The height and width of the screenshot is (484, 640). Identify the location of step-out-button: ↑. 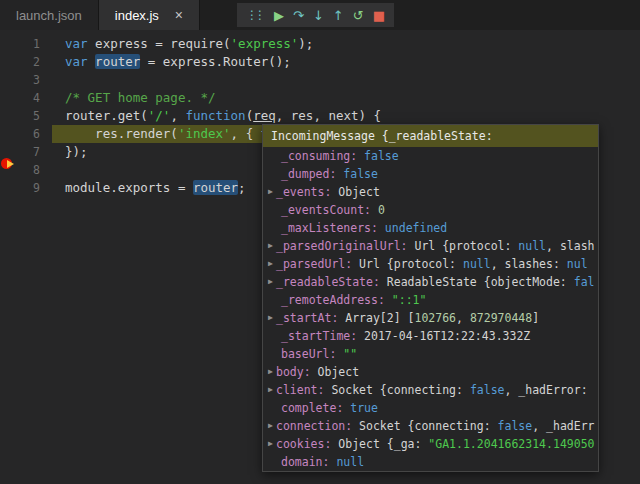
(338, 16).